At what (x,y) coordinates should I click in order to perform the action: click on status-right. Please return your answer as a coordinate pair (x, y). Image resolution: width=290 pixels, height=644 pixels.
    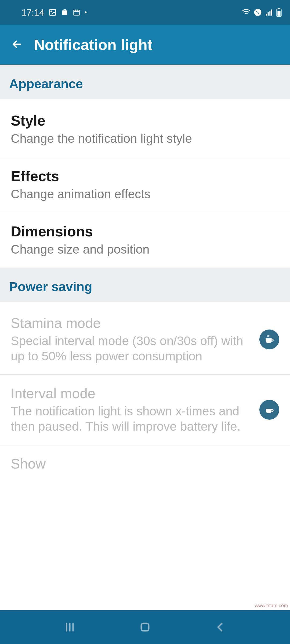
    Looking at the image, I should click on (262, 12).